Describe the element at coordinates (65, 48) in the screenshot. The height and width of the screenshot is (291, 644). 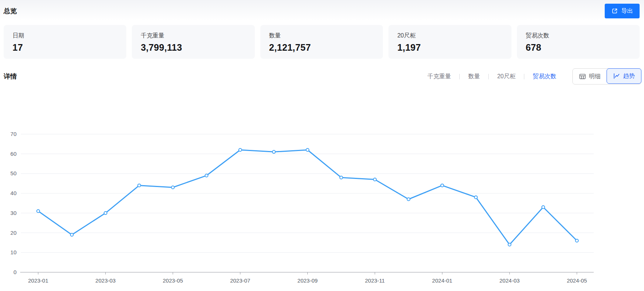
I see `stat-value: 17` at that location.